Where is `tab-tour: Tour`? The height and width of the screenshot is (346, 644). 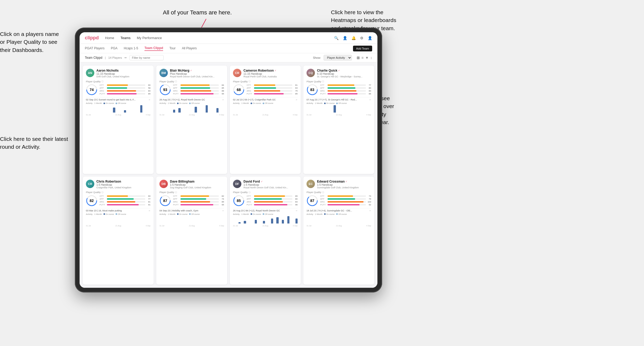 tab-tour: Tour is located at coordinates (172, 49).